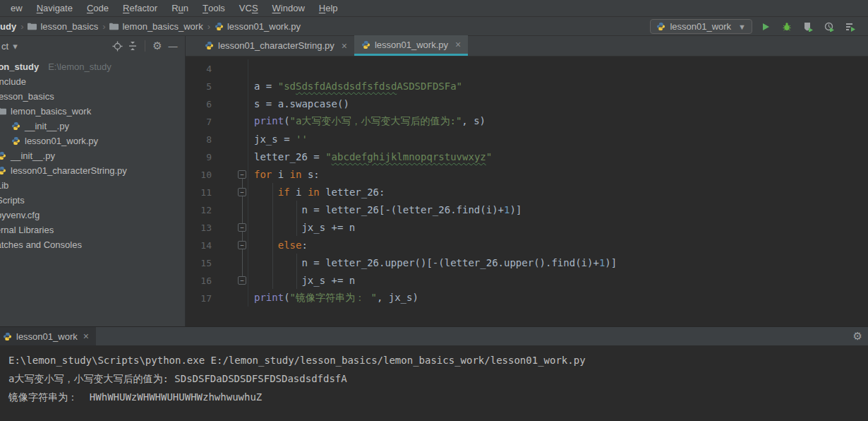 The height and width of the screenshot is (421, 868). Describe the element at coordinates (92, 201) in the screenshot. I see `tree-item-scripts: Scripts` at that location.